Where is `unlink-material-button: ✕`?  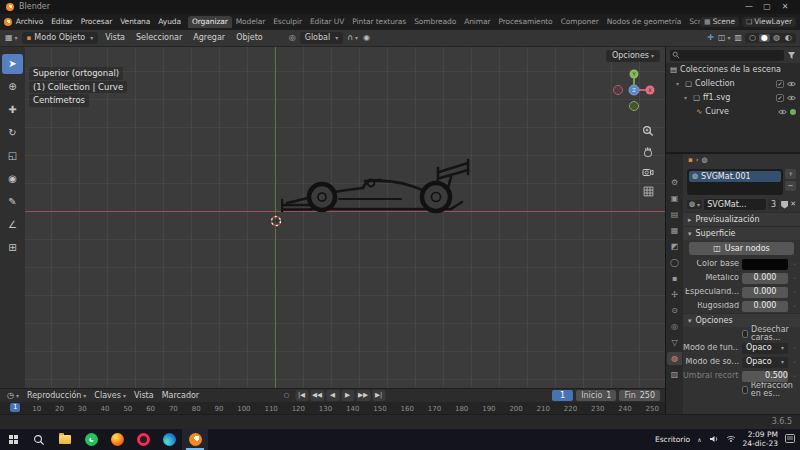 unlink-material-button: ✕ is located at coordinates (793, 204).